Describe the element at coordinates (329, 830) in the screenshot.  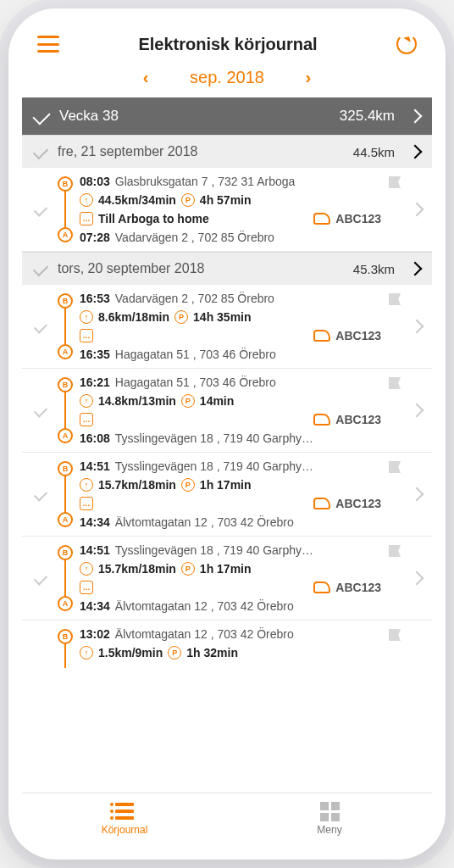
I see `tab-label: Meny` at that location.